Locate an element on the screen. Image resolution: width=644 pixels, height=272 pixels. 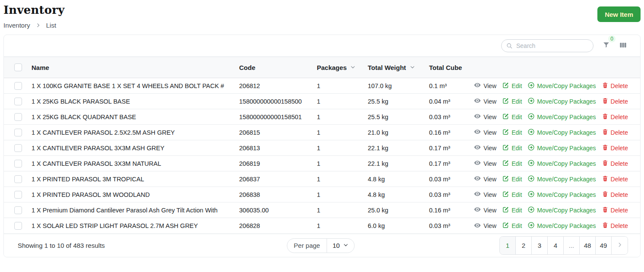
filter-button: 0 is located at coordinates (606, 46).